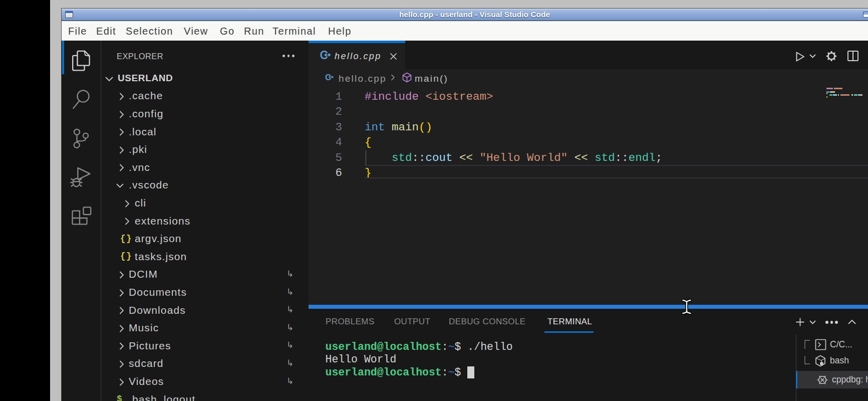 Image resolution: width=868 pixels, height=401 pixels. What do you see at coordinates (822, 364) in the screenshot?
I see `svg-text: s` at bounding box center [822, 364].